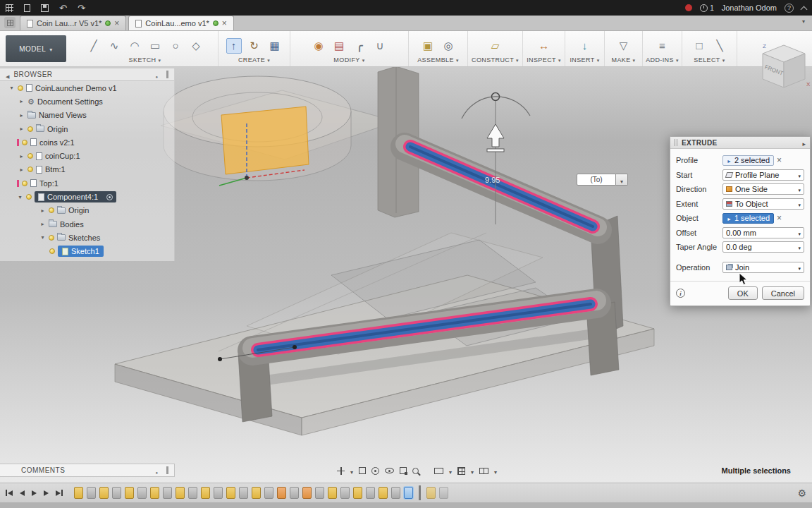 The height and width of the screenshot is (508, 812). I want to click on viewports-icon, so click(484, 471).